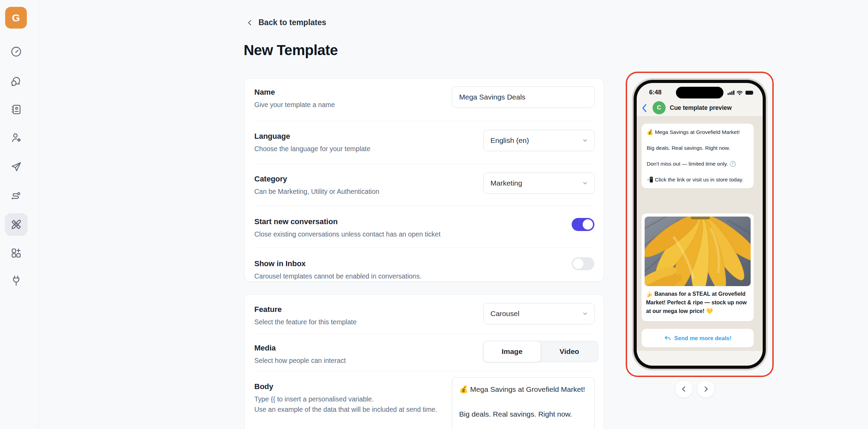 This screenshot has height=429, width=868. Describe the element at coordinates (16, 253) in the screenshot. I see `sidebar-item-apps` at that location.